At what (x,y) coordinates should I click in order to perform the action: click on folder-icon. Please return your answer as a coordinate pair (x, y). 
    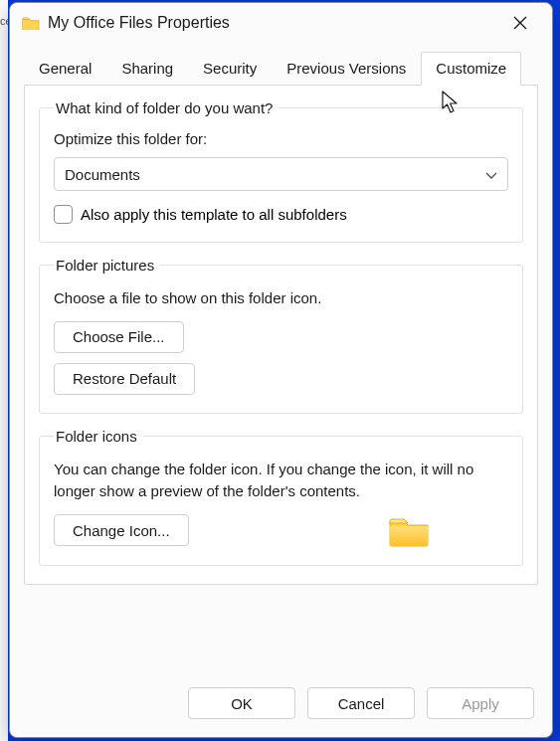
    Looking at the image, I should click on (31, 24).